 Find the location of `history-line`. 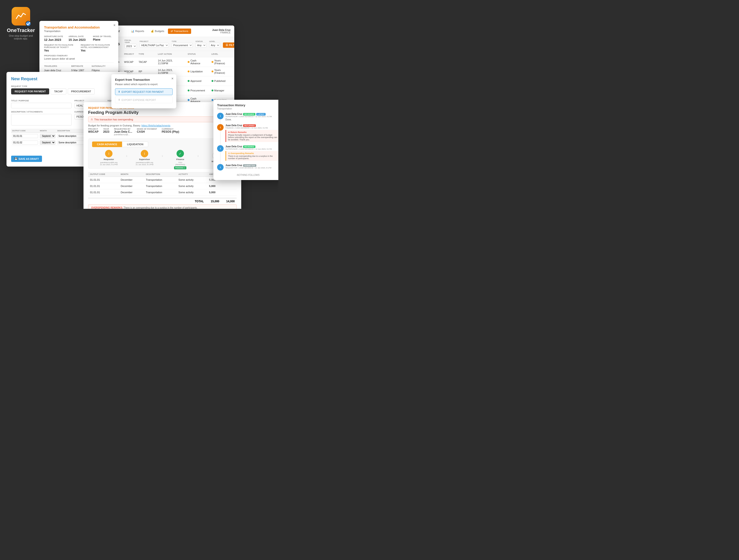

history-line is located at coordinates (220, 122).